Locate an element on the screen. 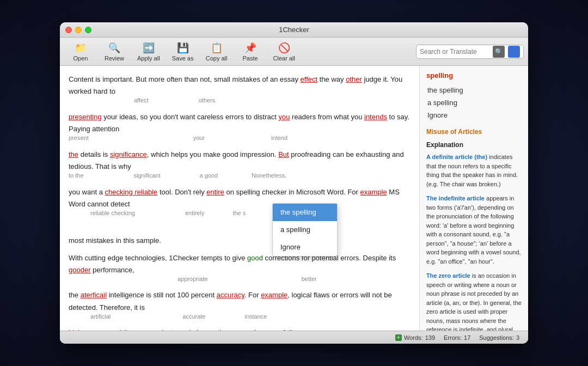 This screenshot has width=588, height=366. paste-label: Paste is located at coordinates (250, 58).